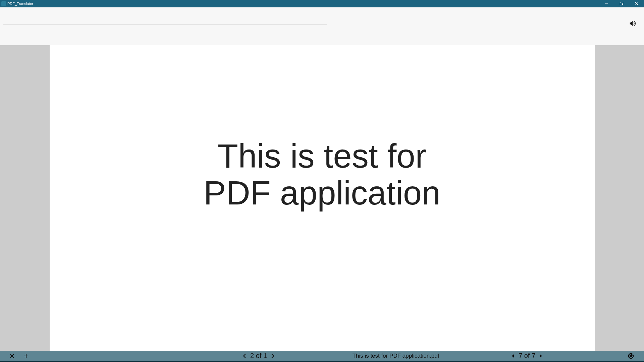 The image size is (644, 362). I want to click on filename-label: This is test for PDF application.pdf, so click(396, 356).